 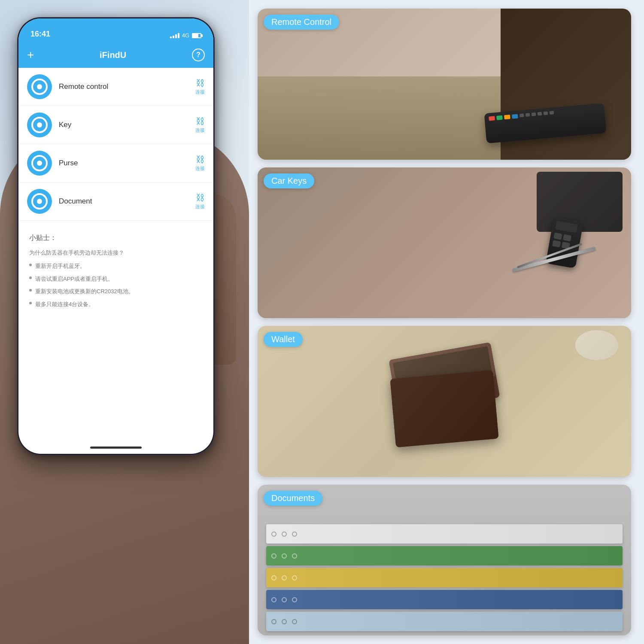 I want to click on tips-bullet-1: 重新开启手机蓝牙。, so click(x=116, y=266).